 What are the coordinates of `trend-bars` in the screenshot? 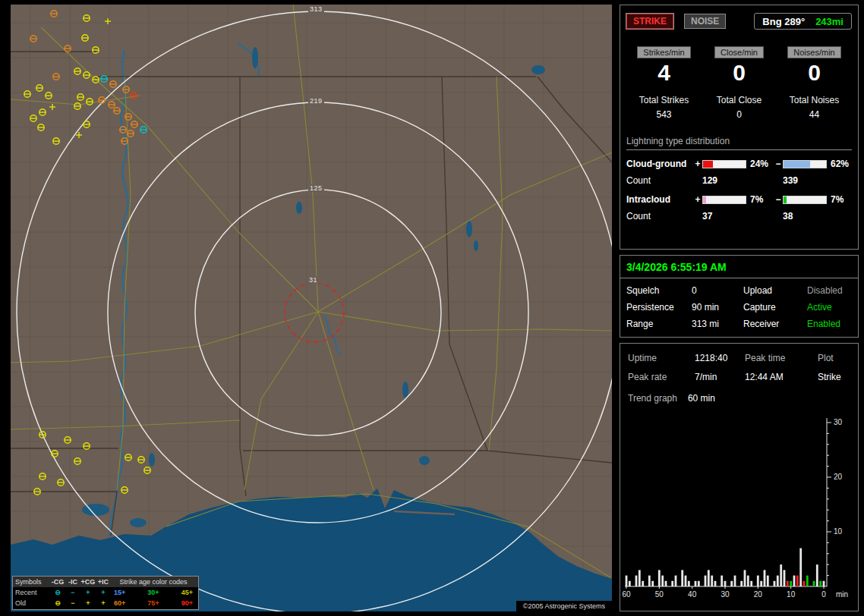 It's located at (726, 567).